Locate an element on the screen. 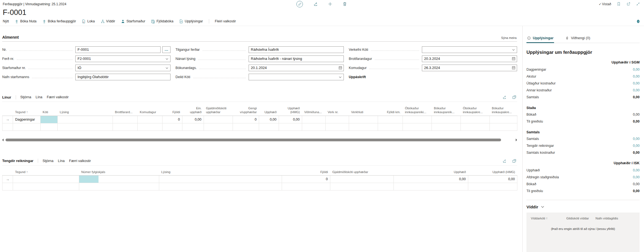 This screenshot has height=252, width=644. lines-line-menu: Lína is located at coordinates (39, 97).